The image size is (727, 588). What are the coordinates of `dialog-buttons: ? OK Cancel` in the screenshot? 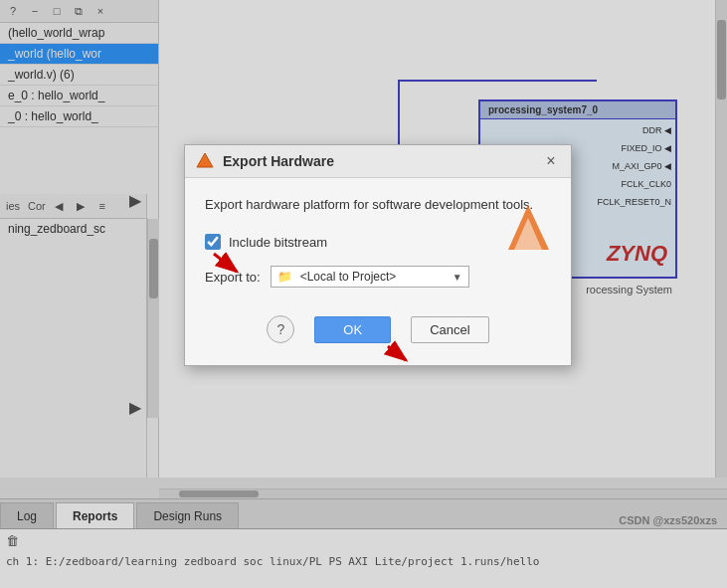 It's located at (378, 331).